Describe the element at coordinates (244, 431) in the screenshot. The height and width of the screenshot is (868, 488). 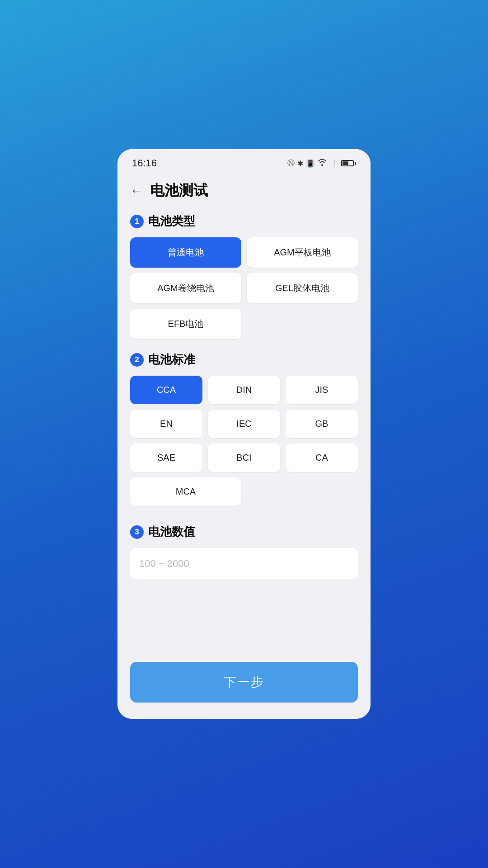
I see `battery-standard-section: 2 电池标准 CCA DIN JIS EN IEC GB` at that location.